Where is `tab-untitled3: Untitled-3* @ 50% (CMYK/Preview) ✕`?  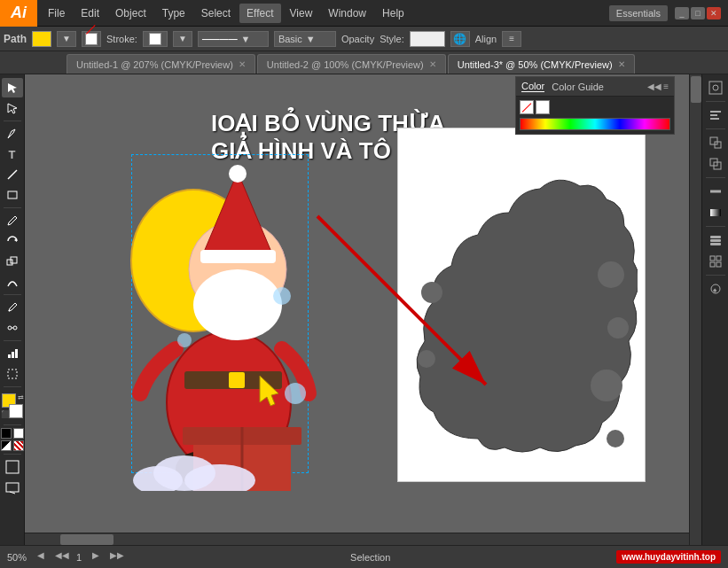
tab-untitled3: Untitled-3* @ 50% (CMYK/Preview) ✕ is located at coordinates (541, 64).